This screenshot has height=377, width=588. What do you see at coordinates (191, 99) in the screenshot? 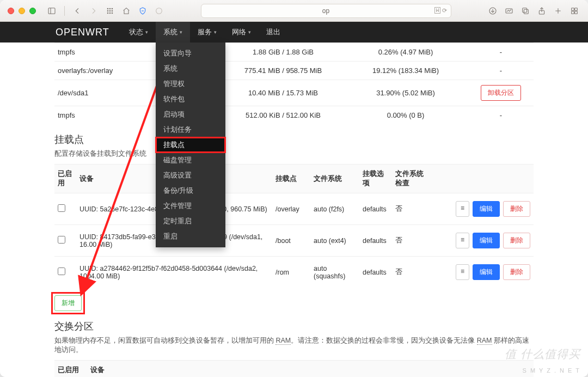
I see `dd-software: 软件包` at bounding box center [191, 99].